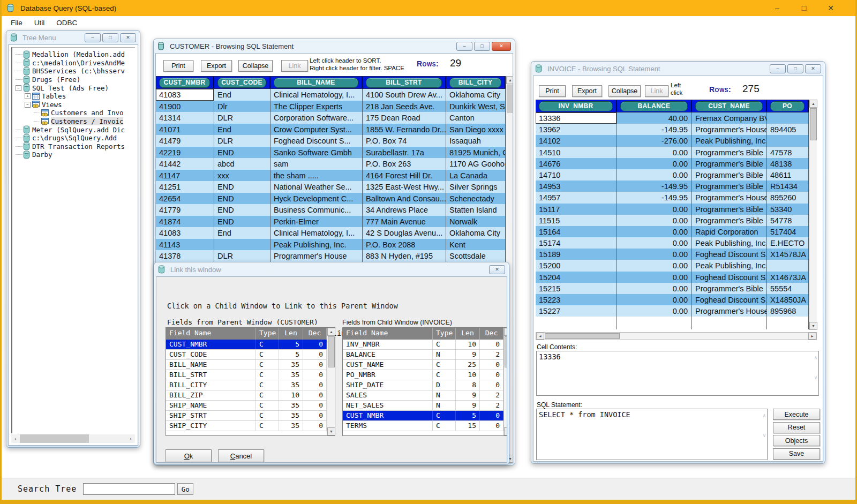  What do you see at coordinates (788, 231) in the screenshot?
I see `table-cell: 517404` at bounding box center [788, 231].